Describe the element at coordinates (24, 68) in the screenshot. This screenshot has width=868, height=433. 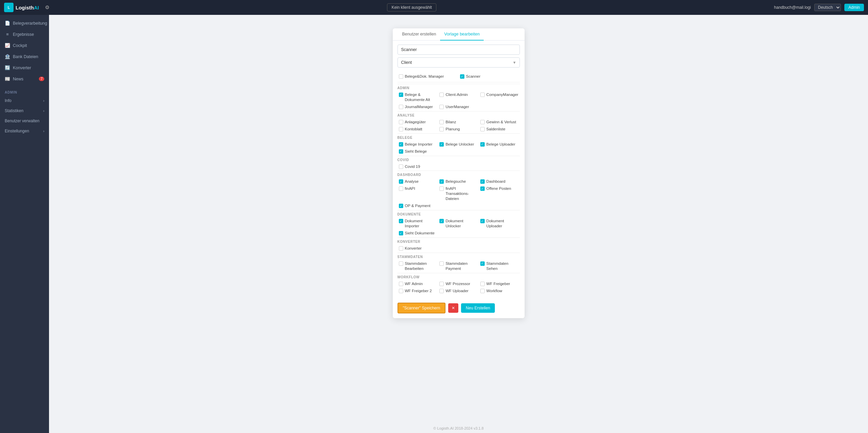
I see `sidebar-item-konverter: 🔄 Konverter` at that location.